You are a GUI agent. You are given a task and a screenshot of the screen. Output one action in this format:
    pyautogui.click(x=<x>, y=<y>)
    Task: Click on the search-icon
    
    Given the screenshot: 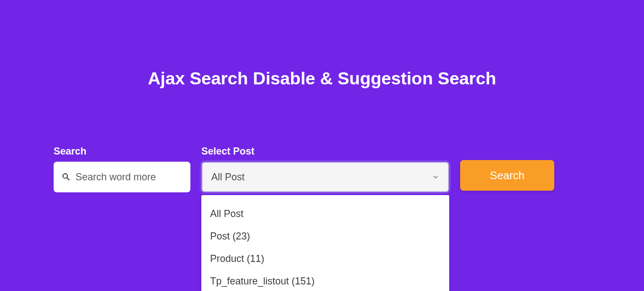 What is the action you would take?
    pyautogui.click(x=66, y=177)
    